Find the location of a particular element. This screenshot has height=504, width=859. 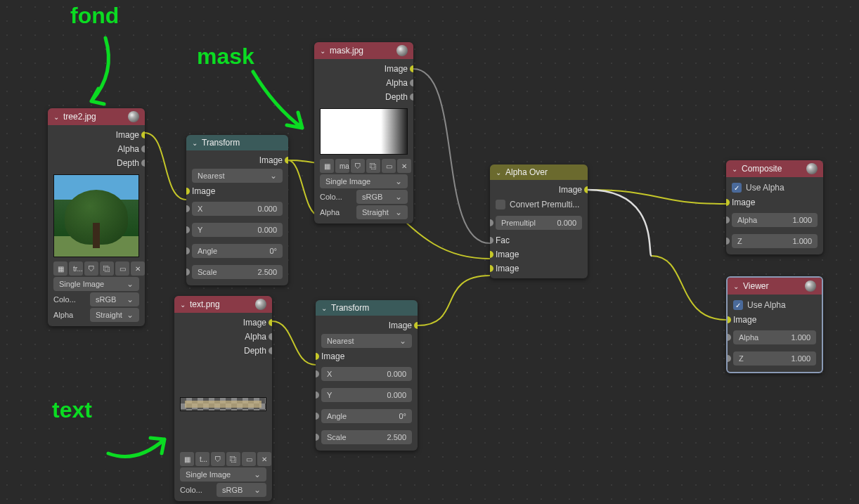

node-image-text: ⌄ text.png Image Alpha Depth ▦ t... ⛉ ⿻ … is located at coordinates (224, 399).